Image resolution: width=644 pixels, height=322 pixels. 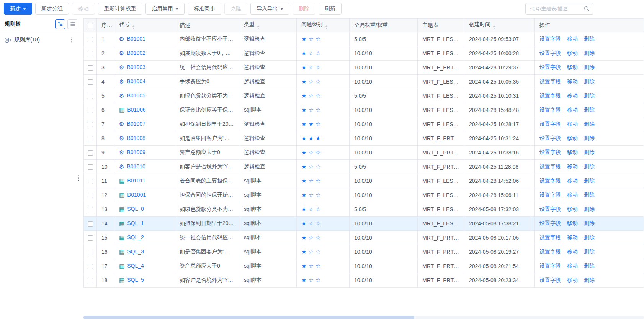 I want to click on table-row: 3⚙B01003统一社会信用代码应为18位逻辑检查★☆☆10.0/10MRT_F…, so click(x=364, y=67).